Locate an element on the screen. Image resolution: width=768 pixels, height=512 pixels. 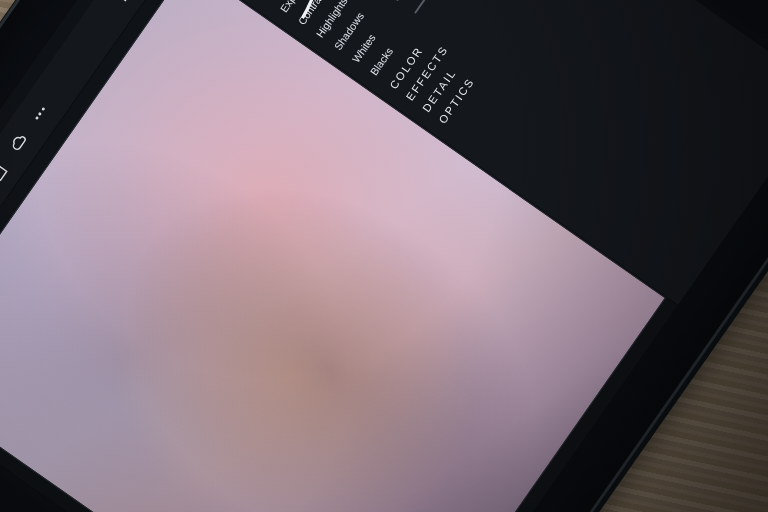
share-icon is located at coordinates (6, 172).